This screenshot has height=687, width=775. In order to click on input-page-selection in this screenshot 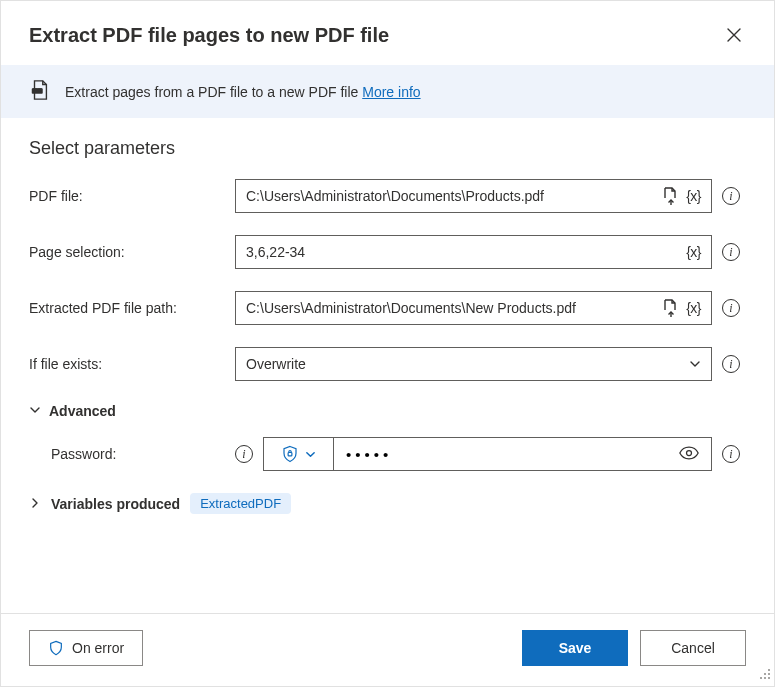, I will do `click(461, 252)`.